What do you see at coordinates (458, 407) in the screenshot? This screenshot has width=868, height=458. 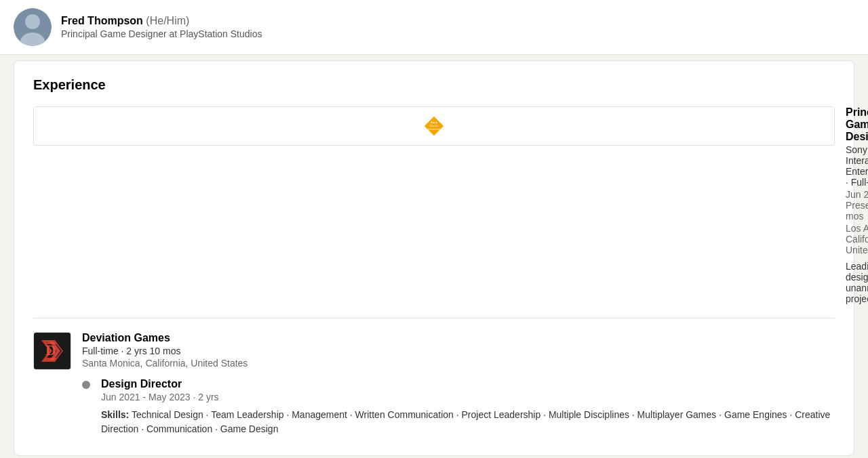 I see `sub-role-design-director: Design Director Jun 2021 - May 2023 · 2 …` at bounding box center [458, 407].